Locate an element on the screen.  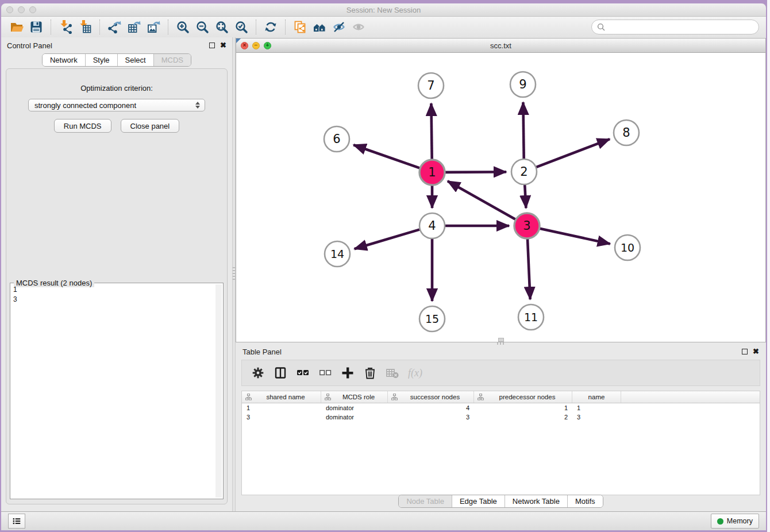
column-header-successor-nodes: successor nodes is located at coordinates (431, 397).